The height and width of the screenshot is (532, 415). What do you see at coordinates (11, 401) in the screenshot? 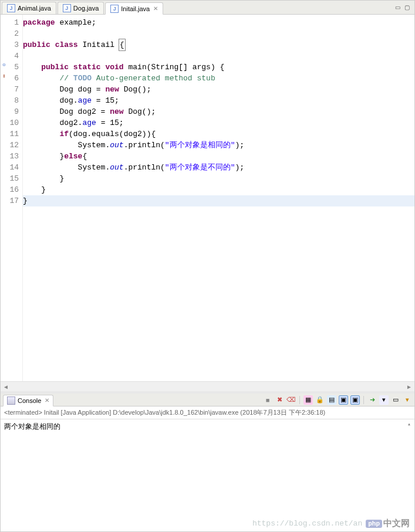
I see `console-icon` at bounding box center [11, 401].